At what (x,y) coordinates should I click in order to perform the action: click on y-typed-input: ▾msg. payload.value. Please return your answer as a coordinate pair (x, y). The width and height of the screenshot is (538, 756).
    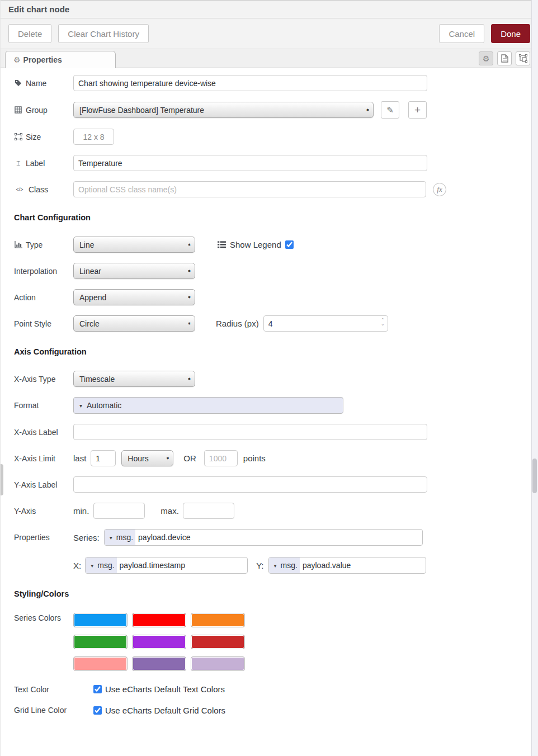
    Looking at the image, I should click on (347, 565).